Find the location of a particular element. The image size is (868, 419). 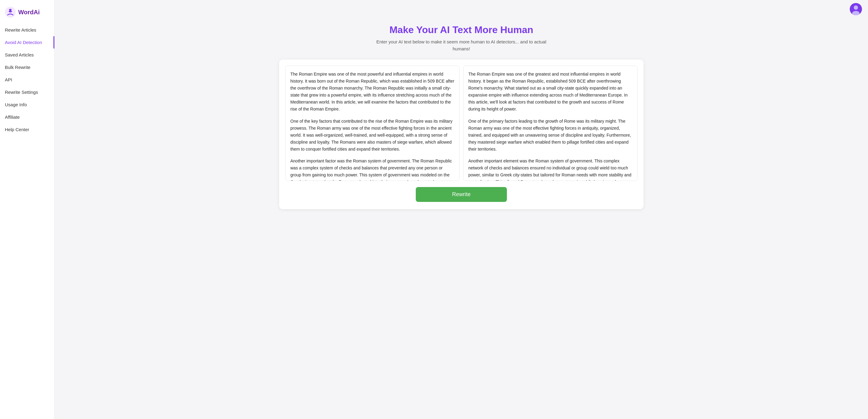

sidebar: WordAi Rewrite Articles Avoid AI Detecti… is located at coordinates (27, 210).